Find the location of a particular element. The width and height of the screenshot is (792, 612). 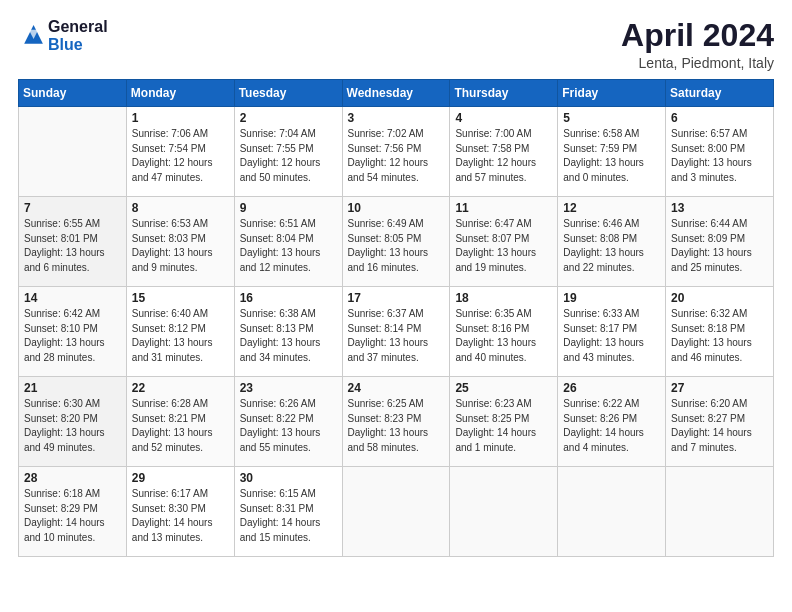

day-number: 13 is located at coordinates (720, 208).